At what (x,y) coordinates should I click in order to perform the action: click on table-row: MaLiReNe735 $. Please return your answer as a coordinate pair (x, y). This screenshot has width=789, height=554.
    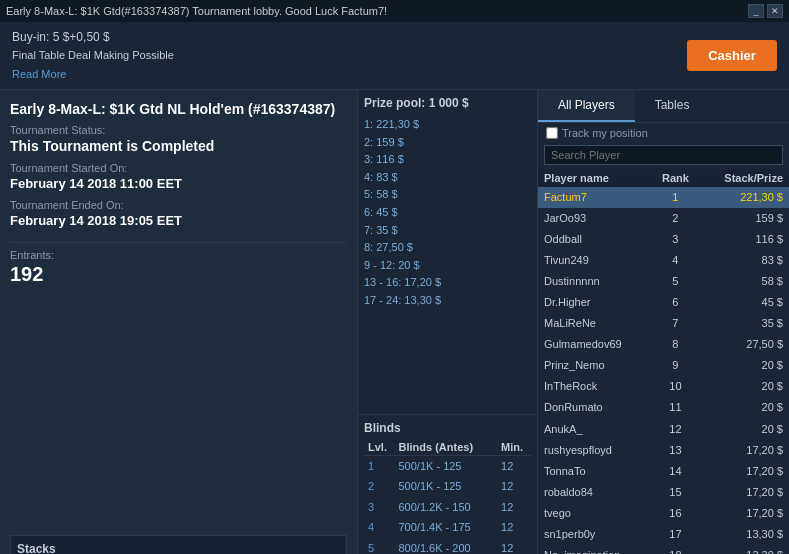
    Looking at the image, I should click on (664, 324).